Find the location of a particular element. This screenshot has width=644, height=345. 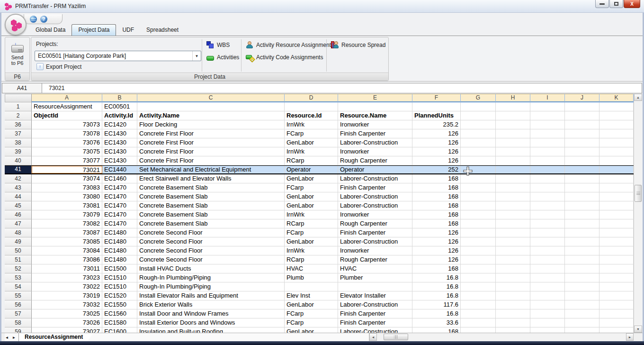

cell-C47: Concrete Basement Slab is located at coordinates (211, 224).